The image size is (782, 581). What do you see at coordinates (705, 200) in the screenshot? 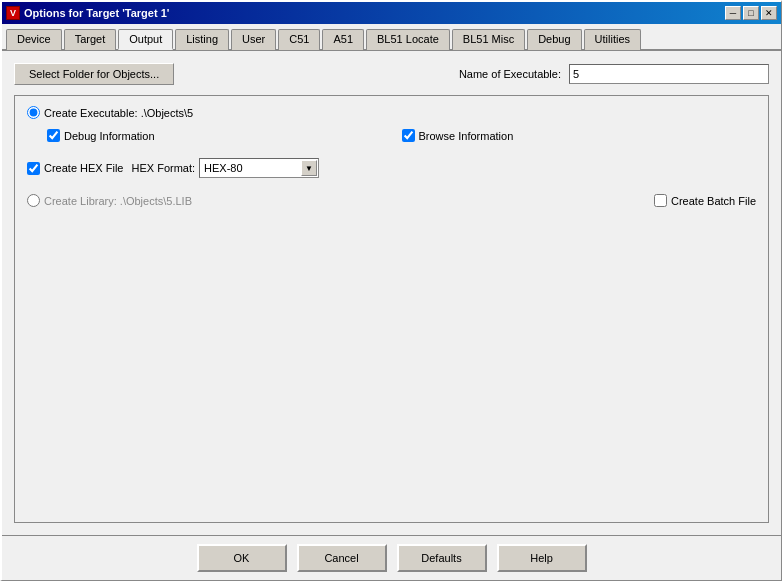
I see `create-batch-row: Create Batch File` at bounding box center [705, 200].